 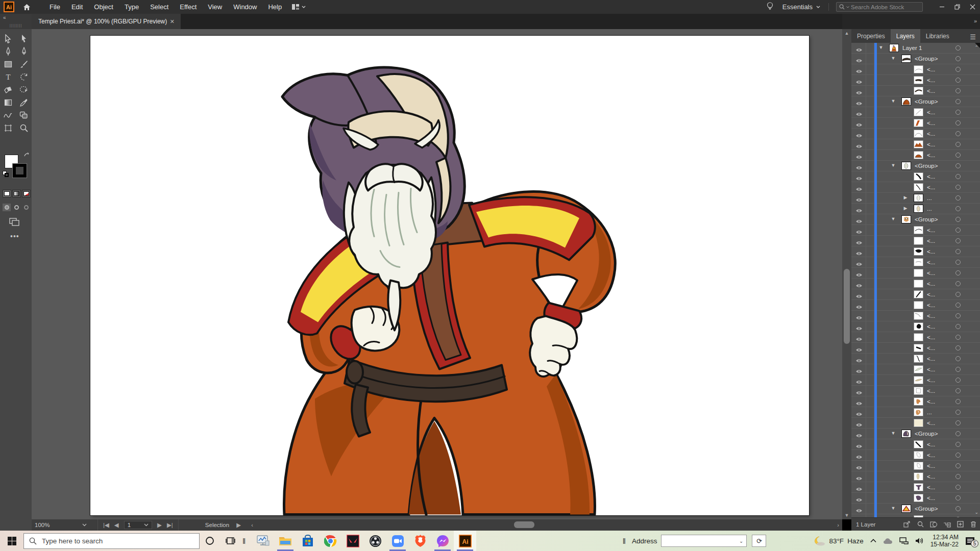 What do you see at coordinates (947, 524) in the screenshot?
I see `new-sublayer-icon` at bounding box center [947, 524].